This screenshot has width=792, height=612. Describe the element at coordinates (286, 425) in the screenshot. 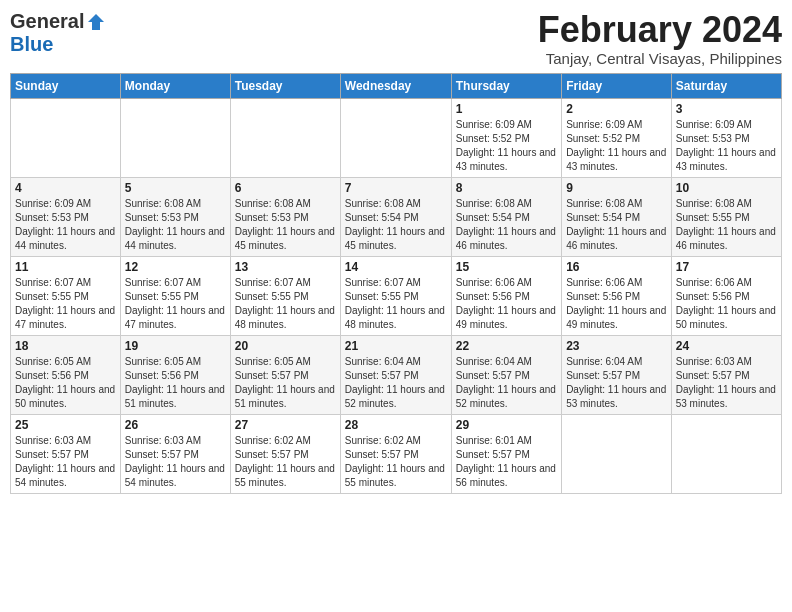

I see `day-number: 27` at that location.